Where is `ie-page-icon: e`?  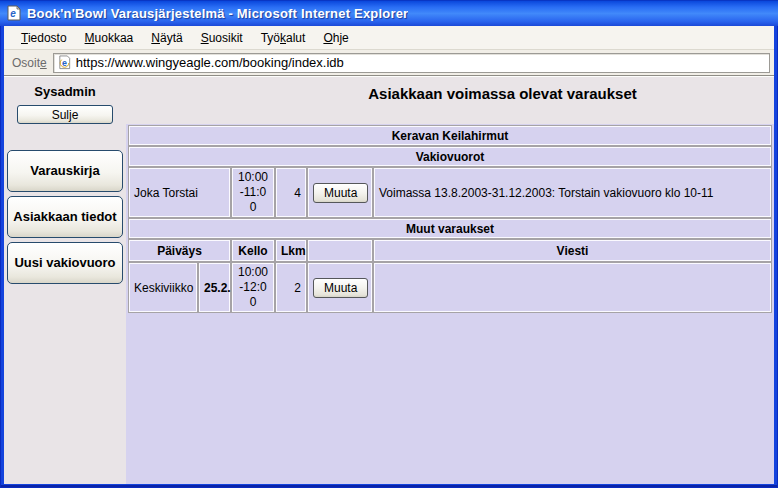 ie-page-icon: e is located at coordinates (14, 13).